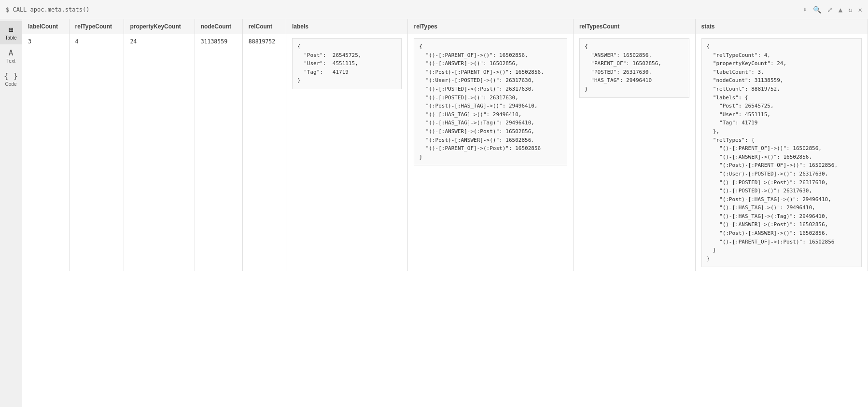 The width and height of the screenshot is (868, 407). I want to click on cell-relTypeCount: 4, so click(97, 153).